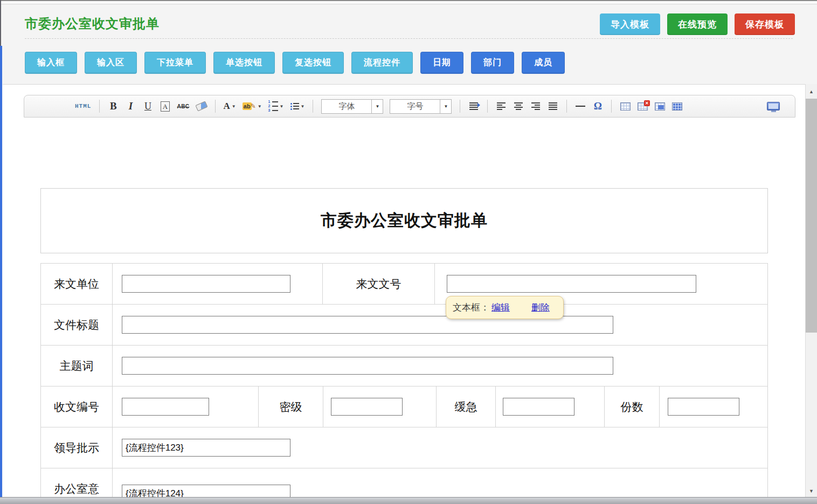 The width and height of the screenshot is (817, 504). Describe the element at coordinates (630, 24) in the screenshot. I see `import-template-button: 导入模板` at that location.